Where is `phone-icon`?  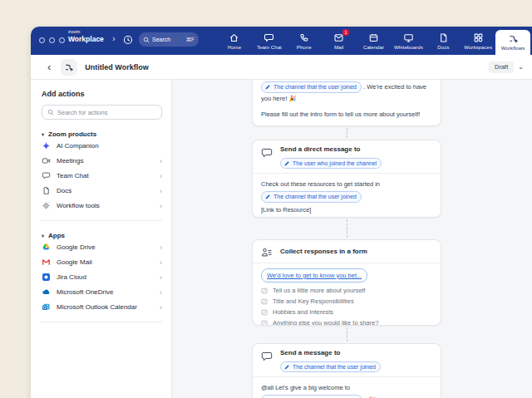
phone-icon is located at coordinates (304, 38).